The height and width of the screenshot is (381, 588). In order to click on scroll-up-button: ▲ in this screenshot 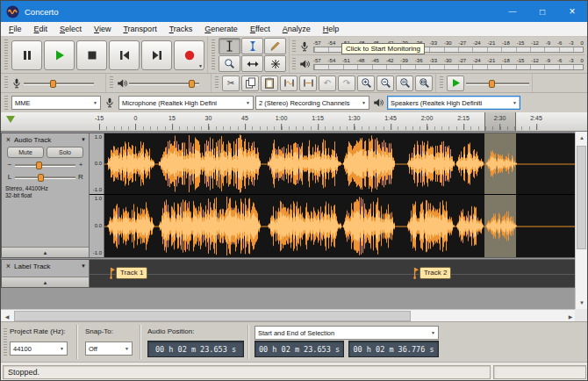, I will do `click(582, 138)`.